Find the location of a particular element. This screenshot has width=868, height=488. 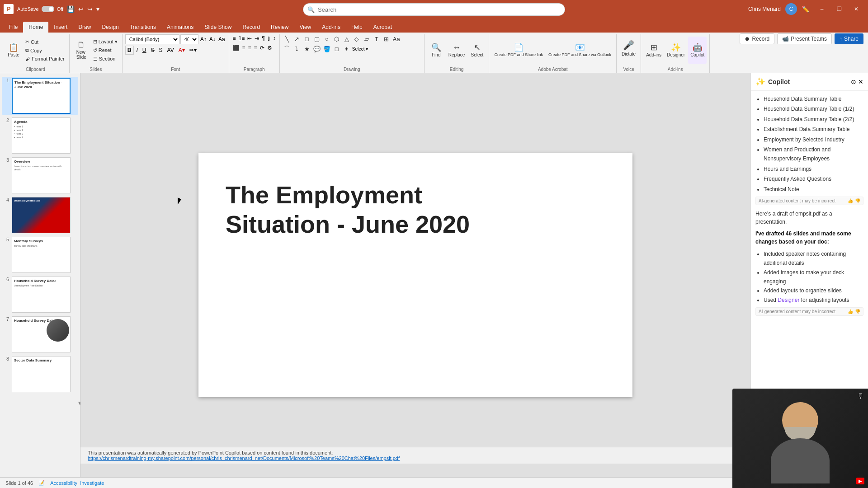

strikethrough-button: S̶ is located at coordinates (153, 50).